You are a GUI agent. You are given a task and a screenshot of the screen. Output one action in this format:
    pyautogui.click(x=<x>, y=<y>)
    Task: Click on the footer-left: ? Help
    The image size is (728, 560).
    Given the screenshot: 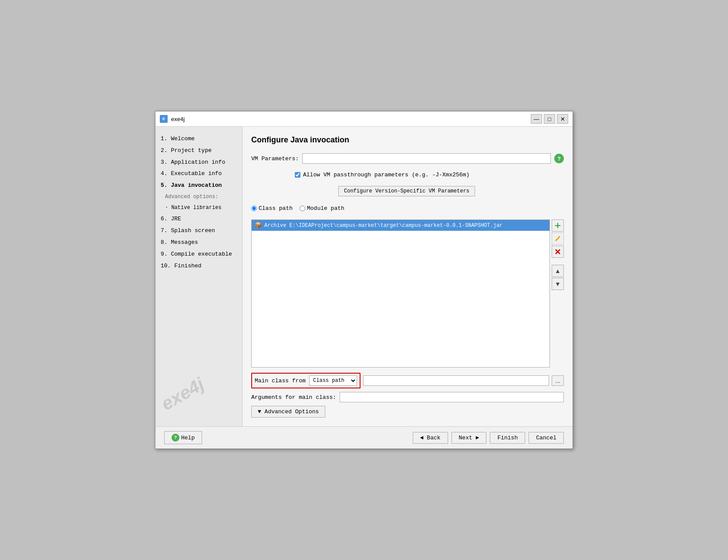 What is the action you would take?
    pyautogui.click(x=183, y=438)
    